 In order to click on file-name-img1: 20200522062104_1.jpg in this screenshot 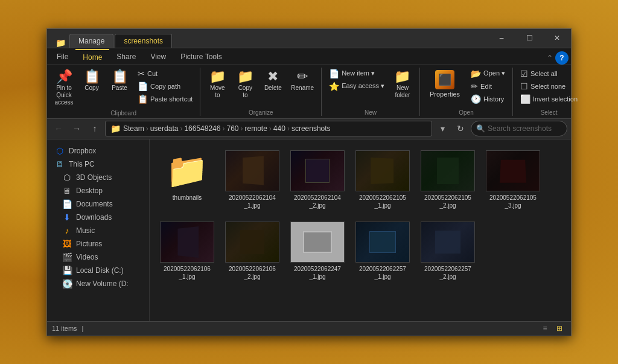, I will do `click(252, 202)`.